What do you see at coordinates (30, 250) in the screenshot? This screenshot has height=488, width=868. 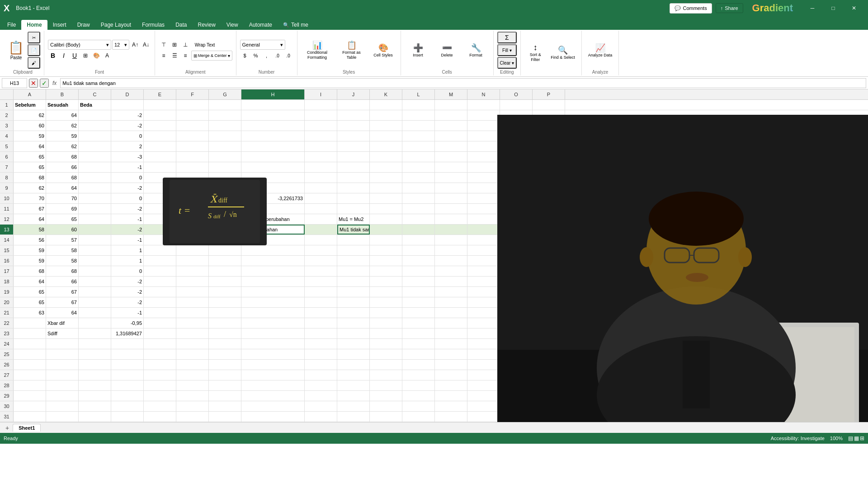 I see `cell-A15: 59` at bounding box center [30, 250].